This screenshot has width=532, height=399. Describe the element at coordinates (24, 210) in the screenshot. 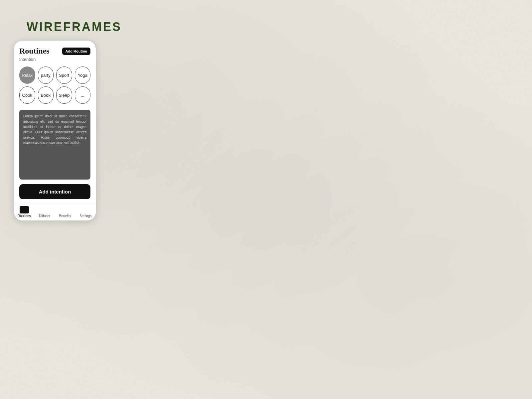

I see `routines-icon` at that location.